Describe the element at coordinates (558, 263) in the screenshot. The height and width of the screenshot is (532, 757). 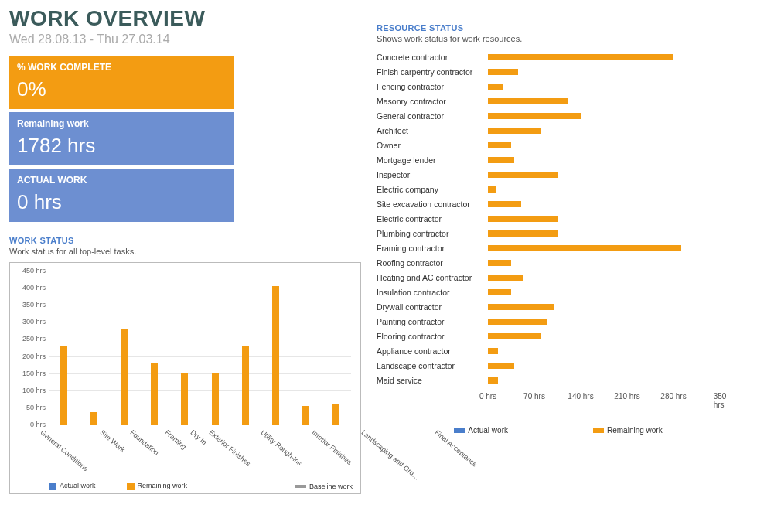
I see `resource-row: Roofing contractor` at that location.